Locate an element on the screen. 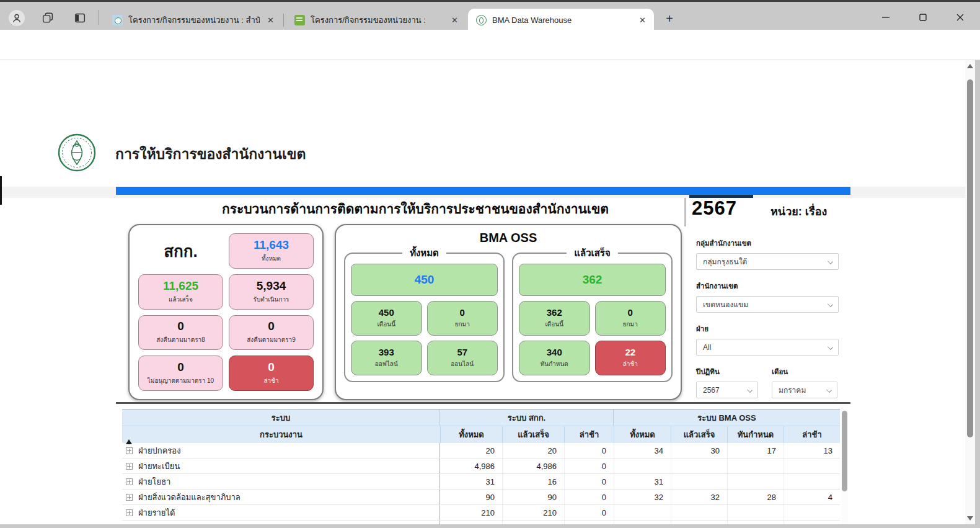 Image resolution: width=980 pixels, height=528 pixels. cell-value: 4 is located at coordinates (812, 497).